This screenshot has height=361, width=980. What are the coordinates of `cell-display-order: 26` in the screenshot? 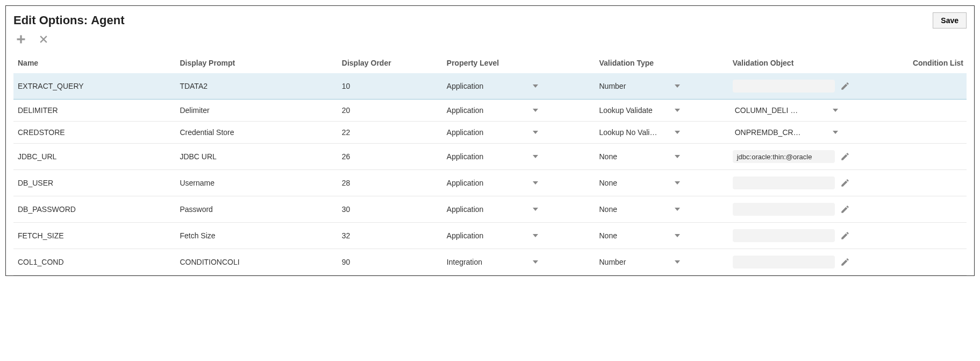 It's located at (390, 157).